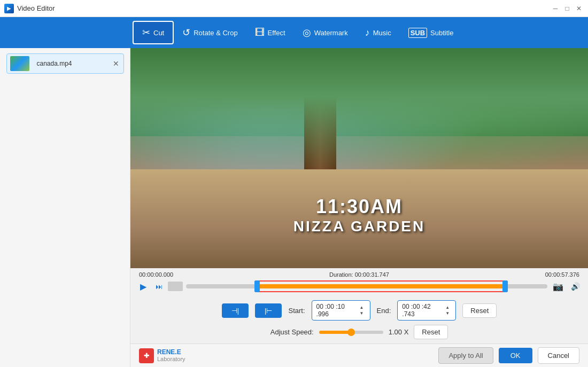 Image resolution: width=588 pixels, height=367 pixels. Describe the element at coordinates (368, 33) in the screenshot. I see `music-icon: ♪` at that location.